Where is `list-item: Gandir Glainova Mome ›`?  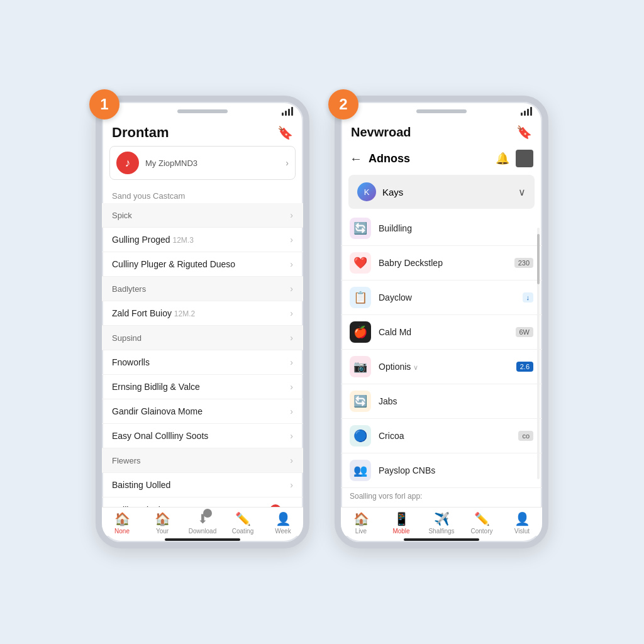 list-item: Gandir Glainova Mome › is located at coordinates (203, 411).